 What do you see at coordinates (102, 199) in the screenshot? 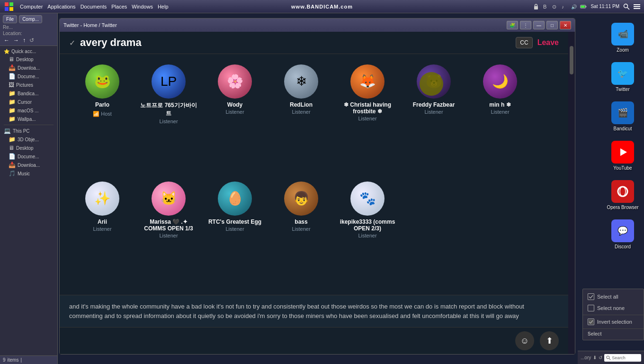
I see `speaker-emoji-arii: ✨` at bounding box center [102, 199].